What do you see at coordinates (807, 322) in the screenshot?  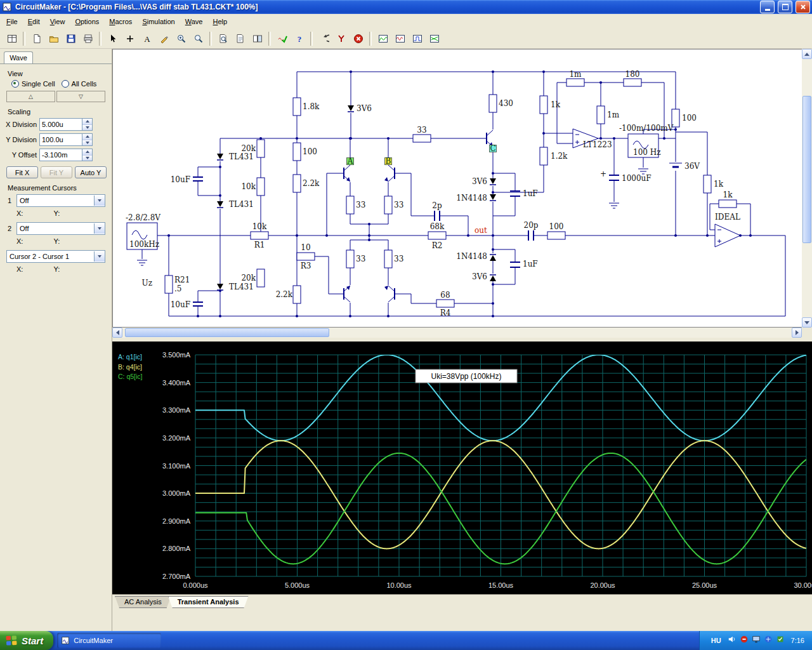 I see `scrollbar-down-button` at bounding box center [807, 322].